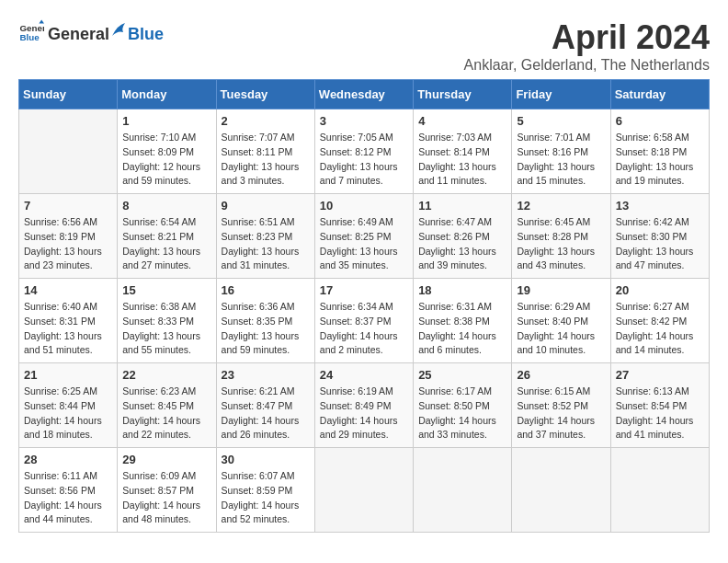 The image size is (728, 563). Describe the element at coordinates (266, 206) in the screenshot. I see `day-number: 9` at that location.